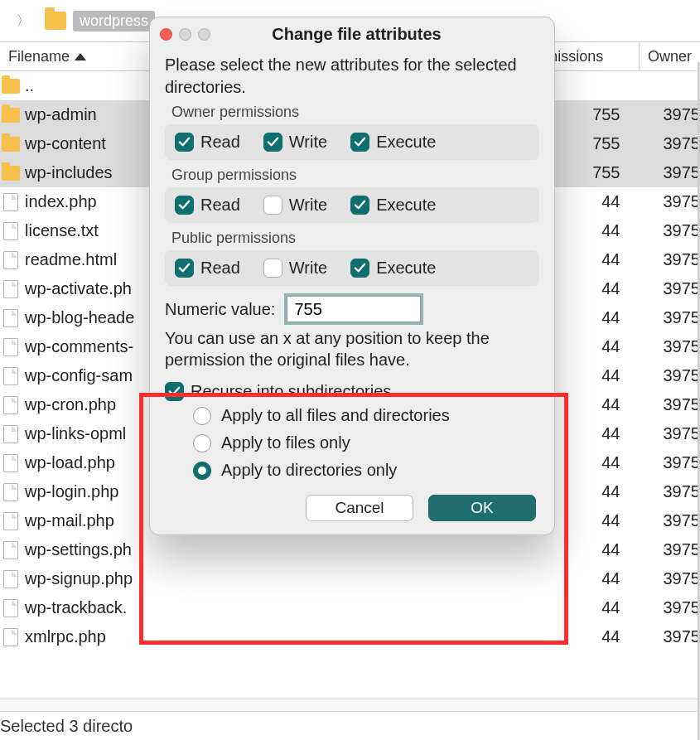 The width and height of the screenshot is (700, 740). What do you see at coordinates (352, 206) in the screenshot?
I see `group-permissions-box: ReadWriteExecute` at bounding box center [352, 206].